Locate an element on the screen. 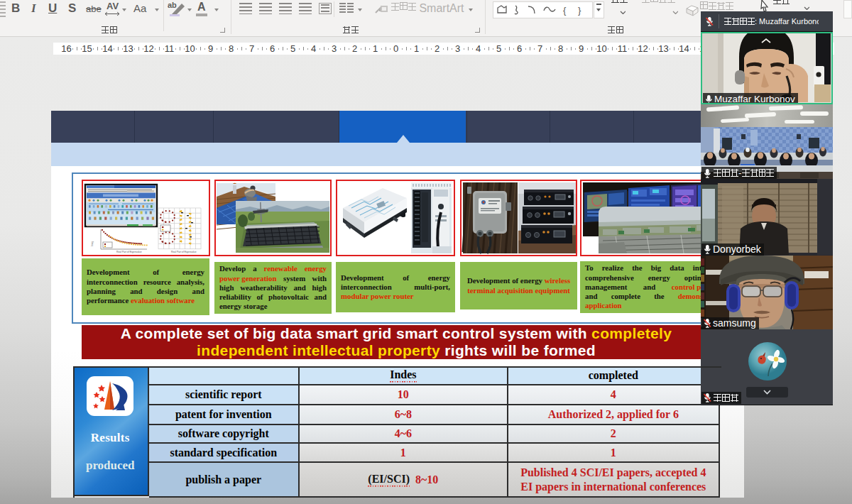 The image size is (852, 504). svg-text: ab is located at coordinates (172, 5).